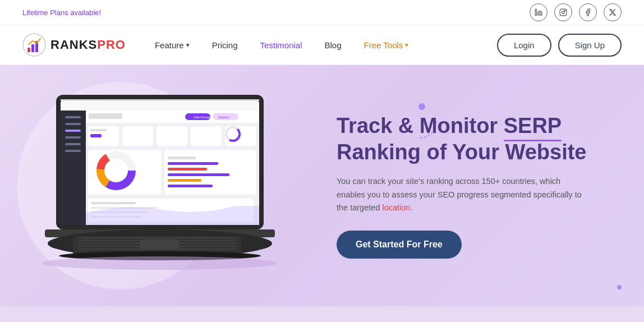 This screenshot has width=644, height=322. What do you see at coordinates (479, 139) in the screenshot?
I see `hero-title: Track & Monitor SERP Ranking of Your Web…` at bounding box center [479, 139].